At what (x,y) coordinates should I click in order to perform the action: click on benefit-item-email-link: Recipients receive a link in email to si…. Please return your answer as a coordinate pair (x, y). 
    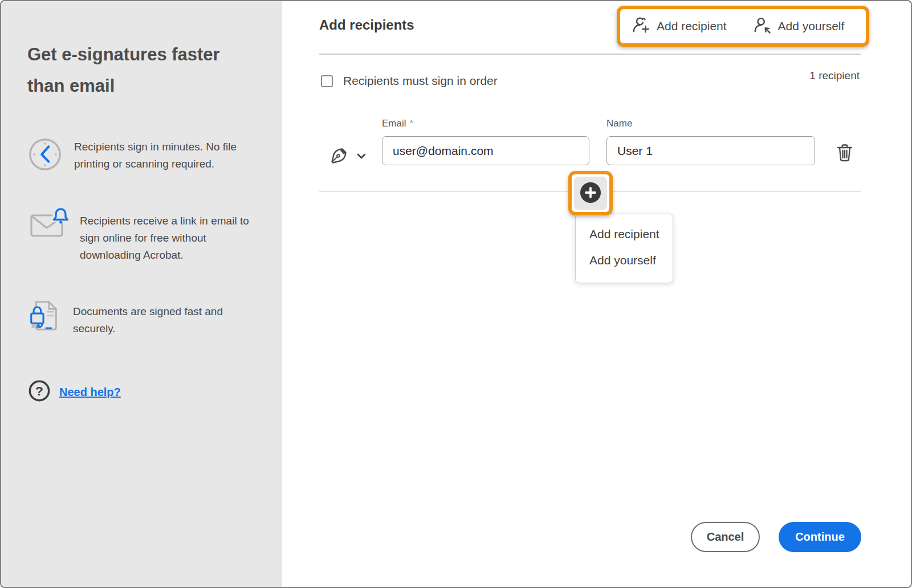
    Looking at the image, I should click on (138, 235).